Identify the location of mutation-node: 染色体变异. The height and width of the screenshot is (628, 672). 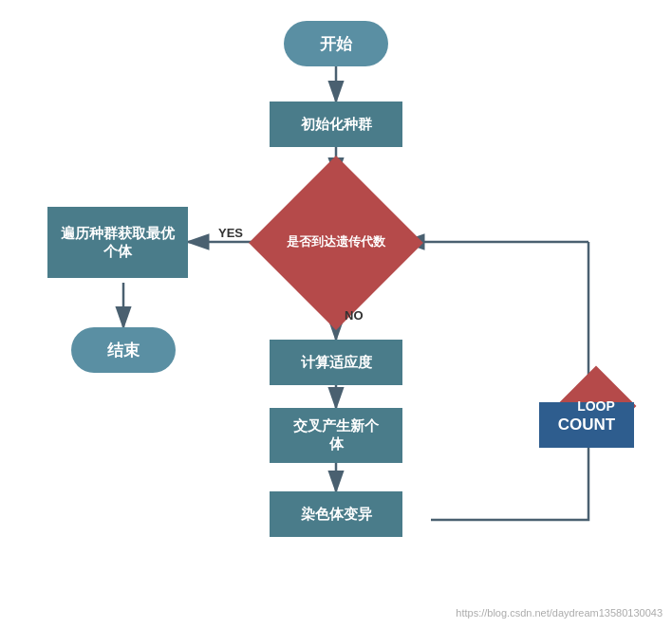
(336, 514).